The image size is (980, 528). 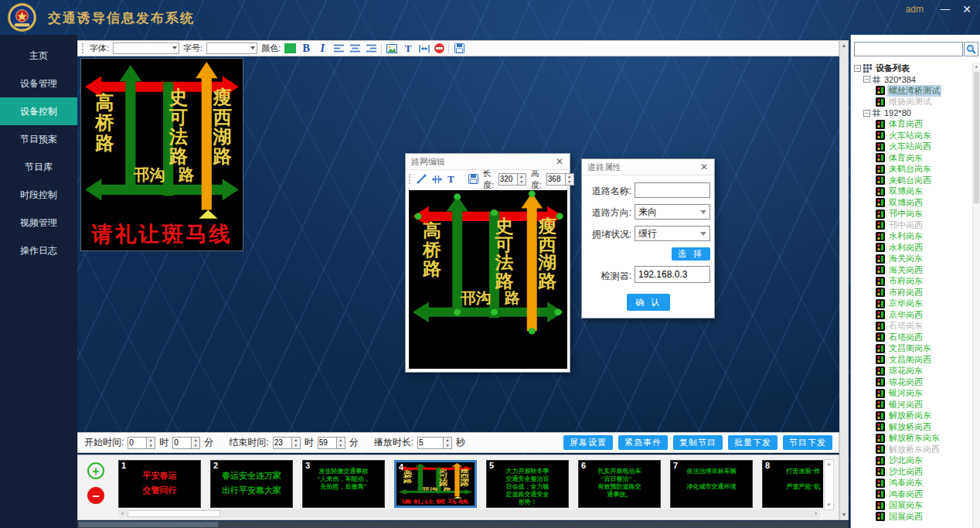 What do you see at coordinates (912, 516) in the screenshot?
I see `tree-device-国展岗西: 国展岗西` at bounding box center [912, 516].